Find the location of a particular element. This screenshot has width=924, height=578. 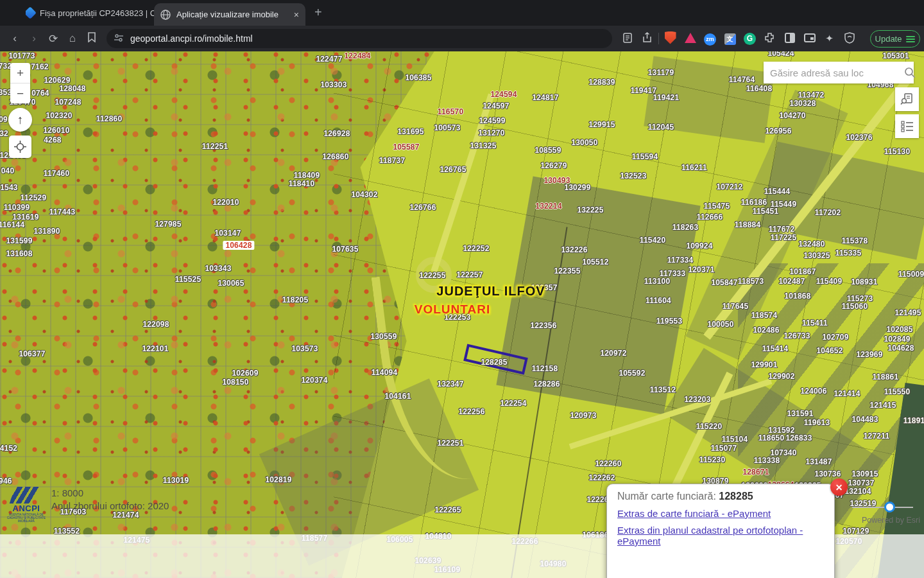

parcel-label: 131270 is located at coordinates (492, 133).